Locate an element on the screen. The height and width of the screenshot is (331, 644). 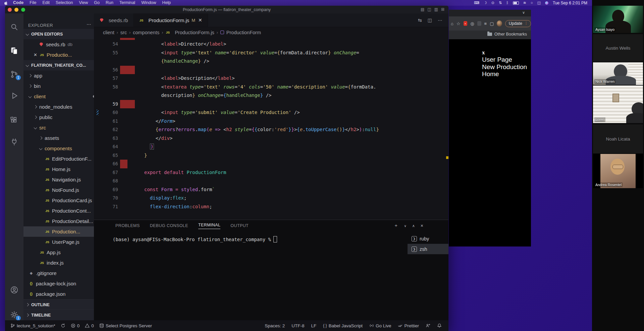
panel-tab-debug-console: DEBUG CONSOLE is located at coordinates (169, 226).